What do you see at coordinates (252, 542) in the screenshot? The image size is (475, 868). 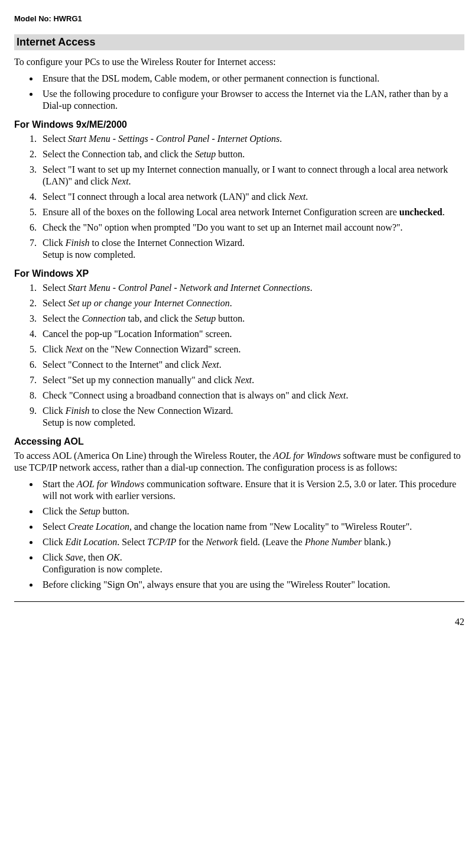 I see `list-item: Click Edit Location. Select TCP/IP for t…` at bounding box center [252, 542].